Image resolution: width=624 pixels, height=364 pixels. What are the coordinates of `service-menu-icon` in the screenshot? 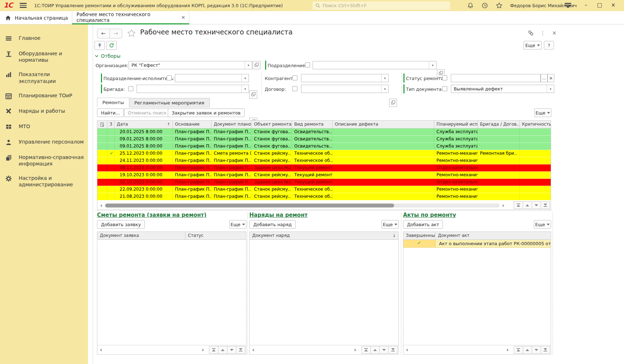 It's located at (568, 6).